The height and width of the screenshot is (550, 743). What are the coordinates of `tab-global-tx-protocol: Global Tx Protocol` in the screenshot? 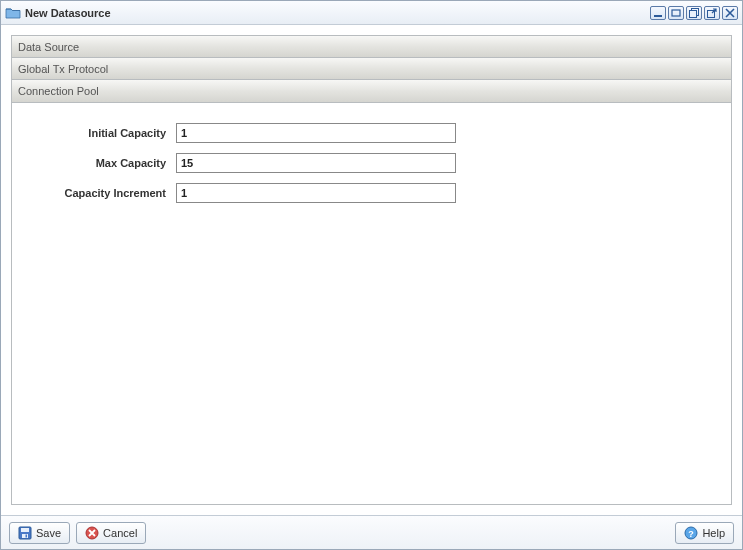 It's located at (372, 69).